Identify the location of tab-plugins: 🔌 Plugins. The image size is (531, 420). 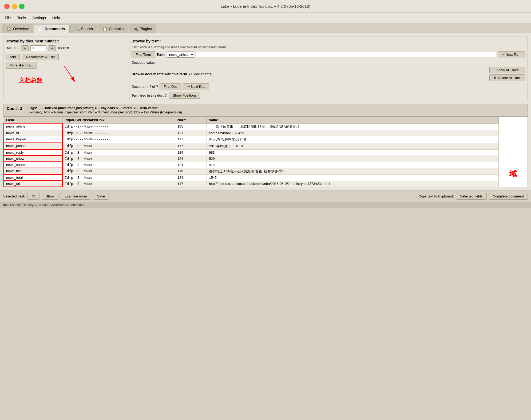
(142, 29).